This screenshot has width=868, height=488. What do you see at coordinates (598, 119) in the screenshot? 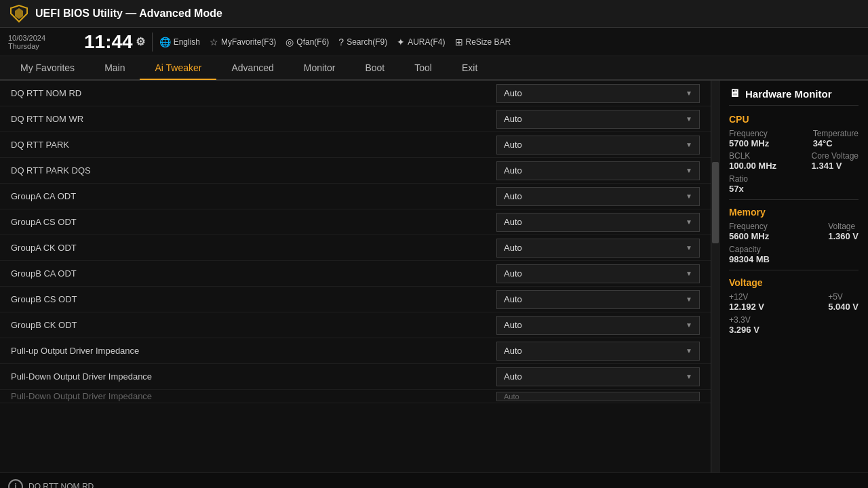
I see `setting-value-dq-rtt-nom-wr: Auto▼` at bounding box center [598, 119].